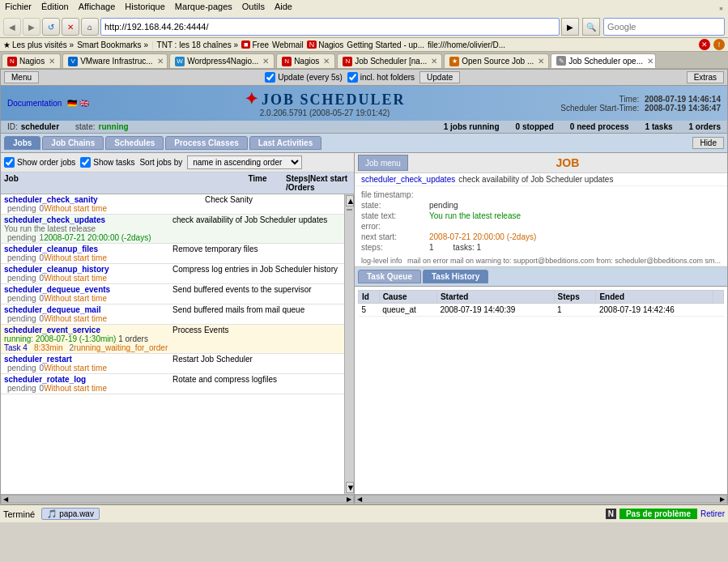 This screenshot has width=728, height=562. What do you see at coordinates (88, 220) in the screenshot?
I see `job-name-check-updates: scheduler_check_updates` at bounding box center [88, 220].